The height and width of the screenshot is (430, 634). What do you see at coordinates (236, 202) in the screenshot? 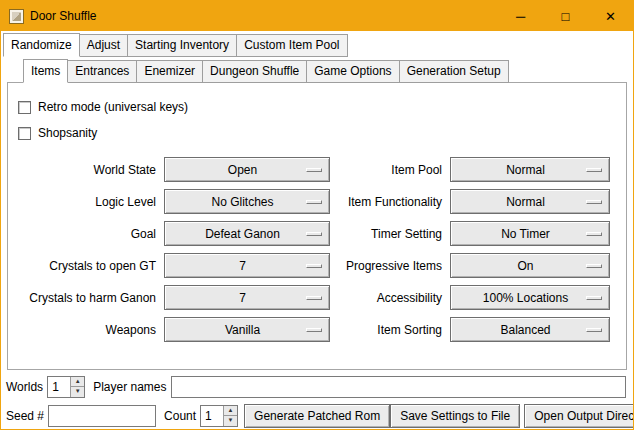
I see `logic-level-value: No Glitches` at bounding box center [236, 202].